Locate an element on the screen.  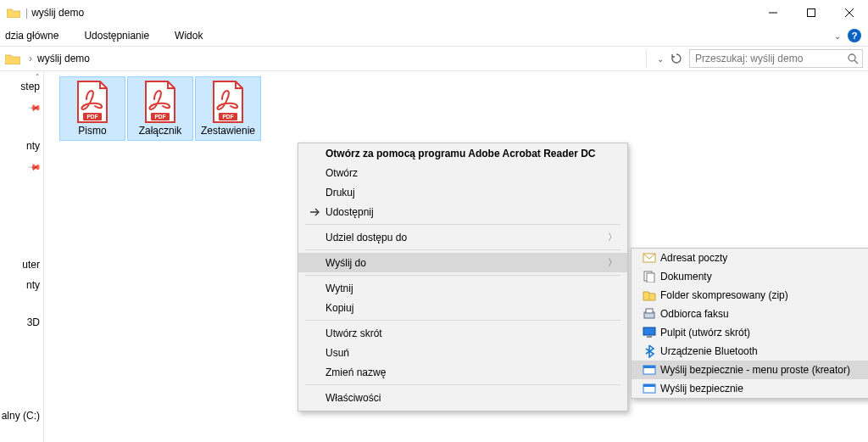
ctx-cut: Wytnij is located at coordinates (463, 288).